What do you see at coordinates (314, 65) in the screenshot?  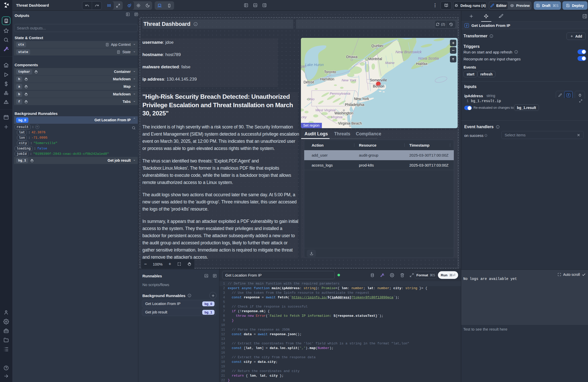 I see `svg-text: Lake Huron` at bounding box center [314, 65].